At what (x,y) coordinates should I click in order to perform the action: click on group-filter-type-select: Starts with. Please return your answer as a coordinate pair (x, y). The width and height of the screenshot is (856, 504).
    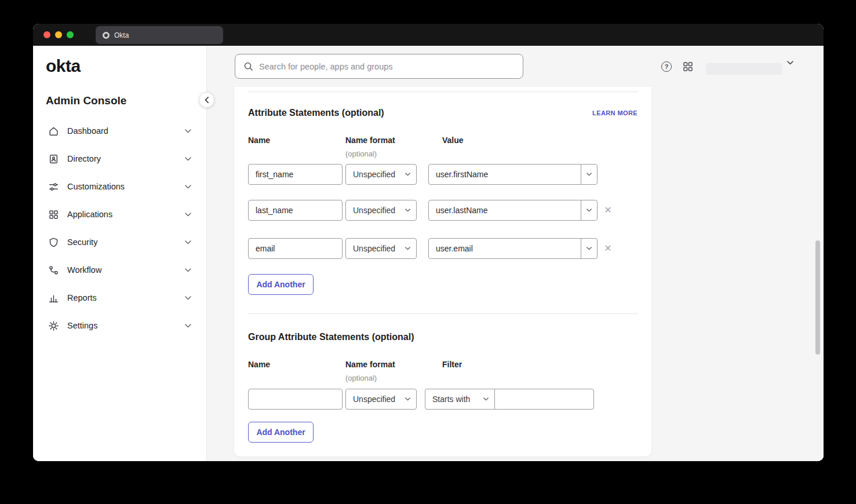
    Looking at the image, I should click on (460, 399).